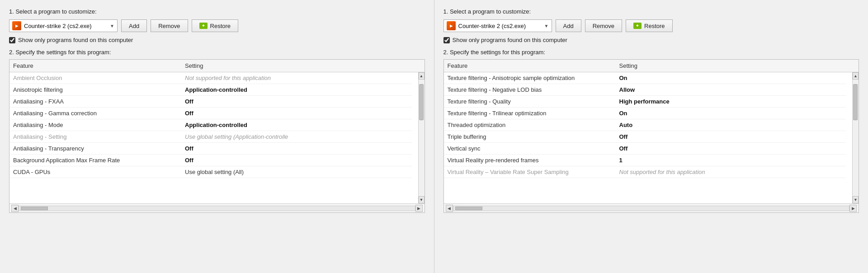 The width and height of the screenshot is (868, 273). I want to click on feature-cell: Anisotropic filtering, so click(99, 89).